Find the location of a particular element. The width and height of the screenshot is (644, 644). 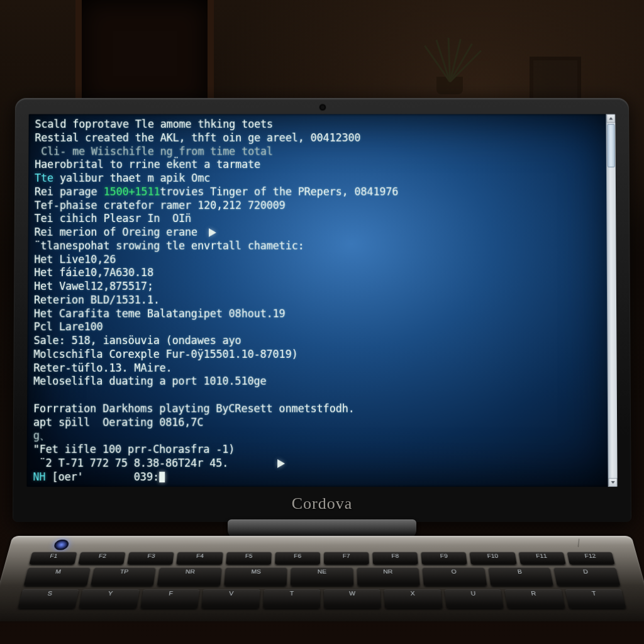

keyboard-key: F is located at coordinates (170, 599).